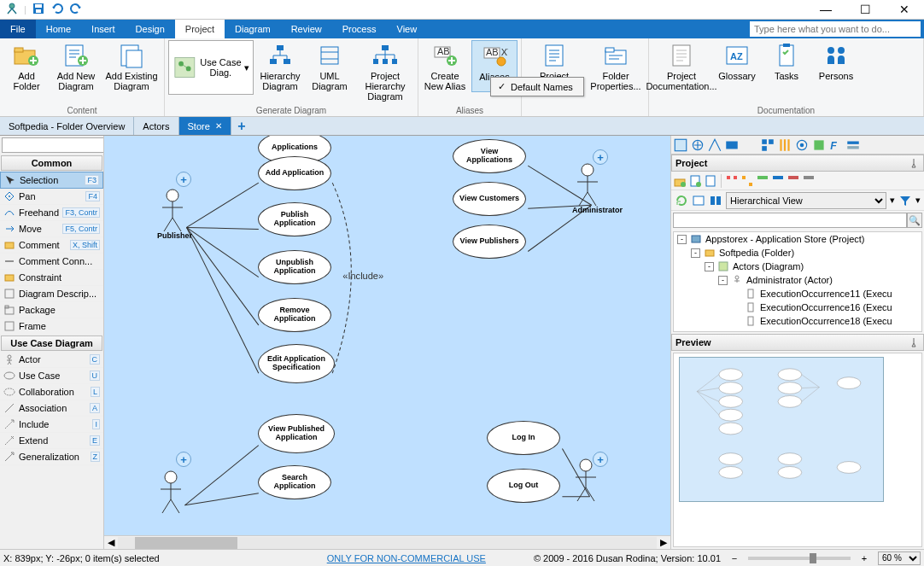  What do you see at coordinates (681, 201) in the screenshot?
I see `refresh-icon` at bounding box center [681, 201].